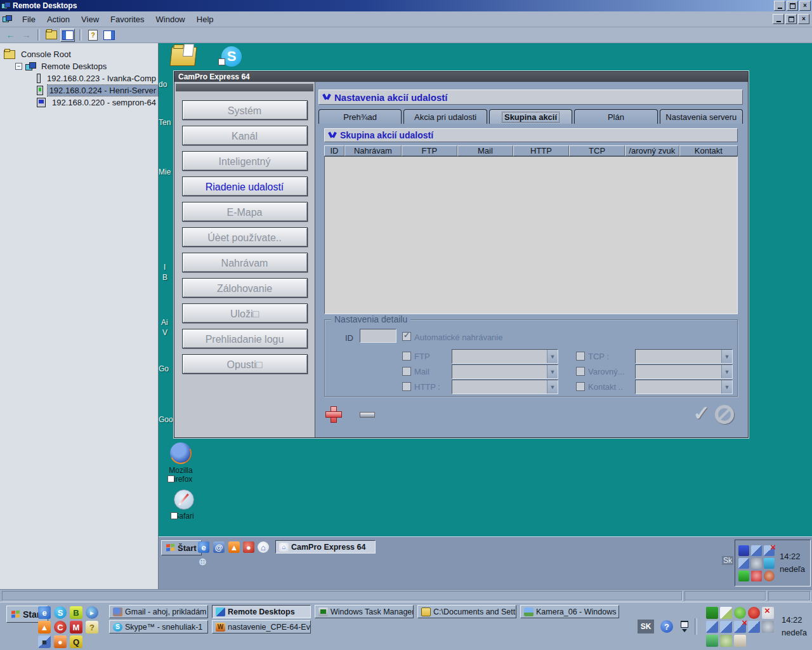 The width and height of the screenshot is (812, 650). Describe the element at coordinates (740, 627) in the screenshot. I see `network-error-tray-icon` at that location.